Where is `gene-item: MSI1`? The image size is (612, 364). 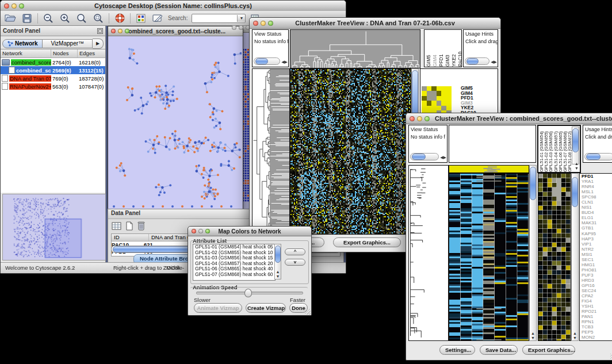 gene-item: MSI1 is located at coordinates (596, 254).